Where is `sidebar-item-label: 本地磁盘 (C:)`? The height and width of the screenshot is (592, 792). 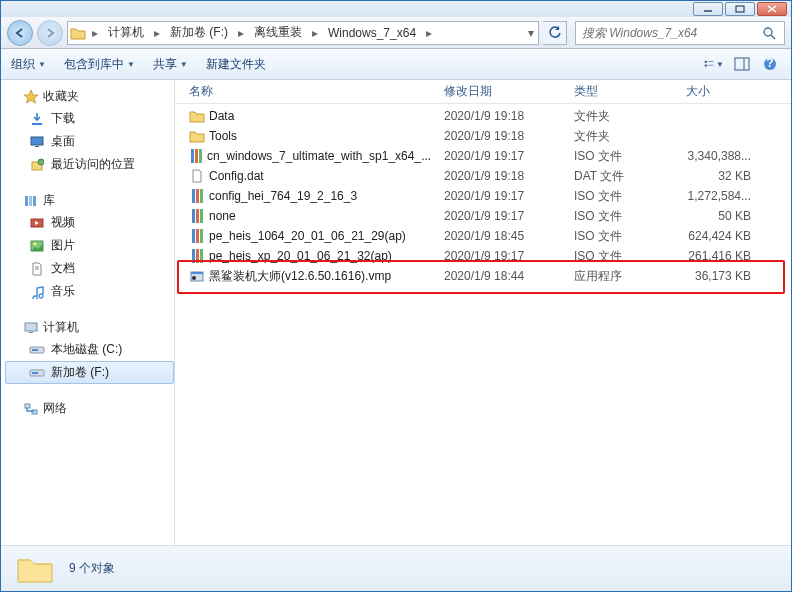
sidebar-item-label: 本地磁盘 (C:) is located at coordinates (86, 350).